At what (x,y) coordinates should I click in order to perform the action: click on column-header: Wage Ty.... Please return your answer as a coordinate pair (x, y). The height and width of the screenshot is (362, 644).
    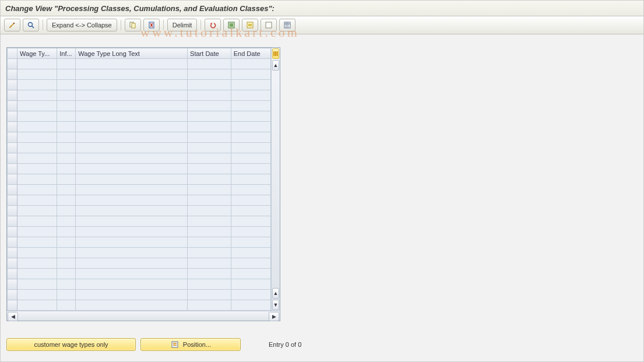
    Looking at the image, I should click on (37, 54).